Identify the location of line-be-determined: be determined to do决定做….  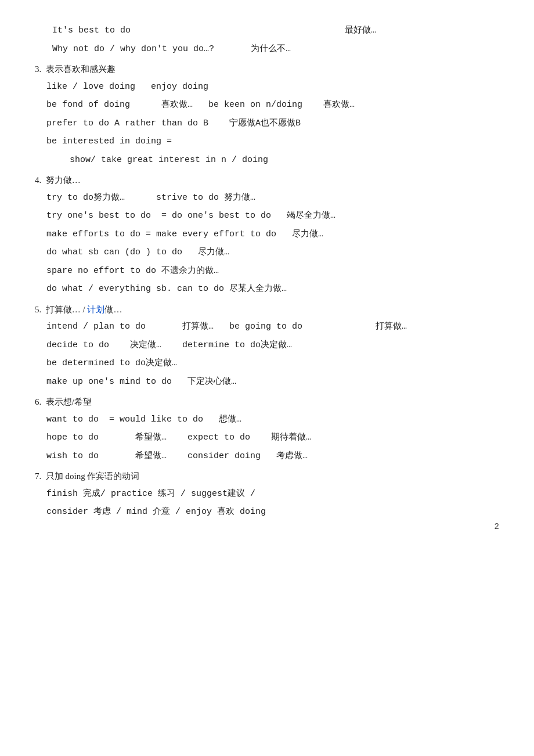
(273, 363).